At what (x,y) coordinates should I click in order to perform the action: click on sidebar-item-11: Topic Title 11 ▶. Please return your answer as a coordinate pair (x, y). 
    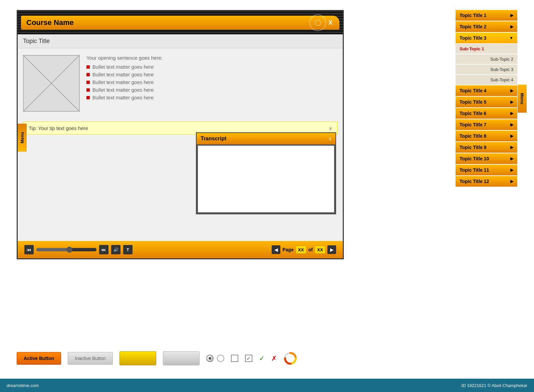
    Looking at the image, I should click on (487, 170).